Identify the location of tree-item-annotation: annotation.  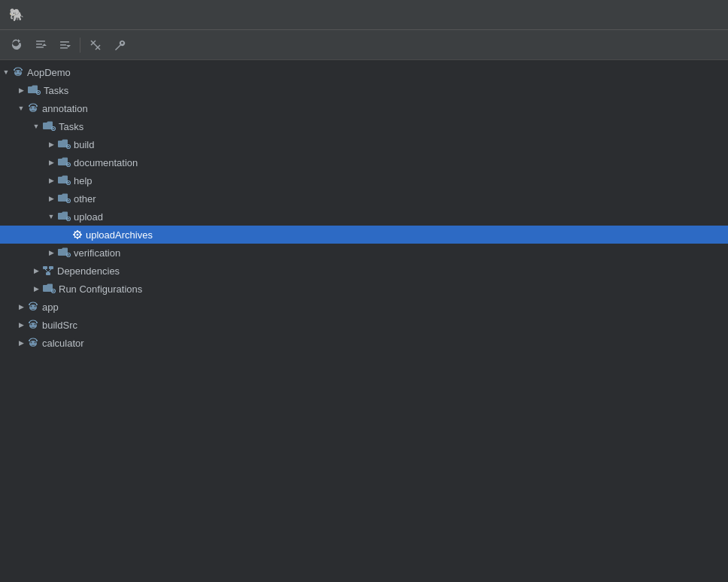
(364, 108).